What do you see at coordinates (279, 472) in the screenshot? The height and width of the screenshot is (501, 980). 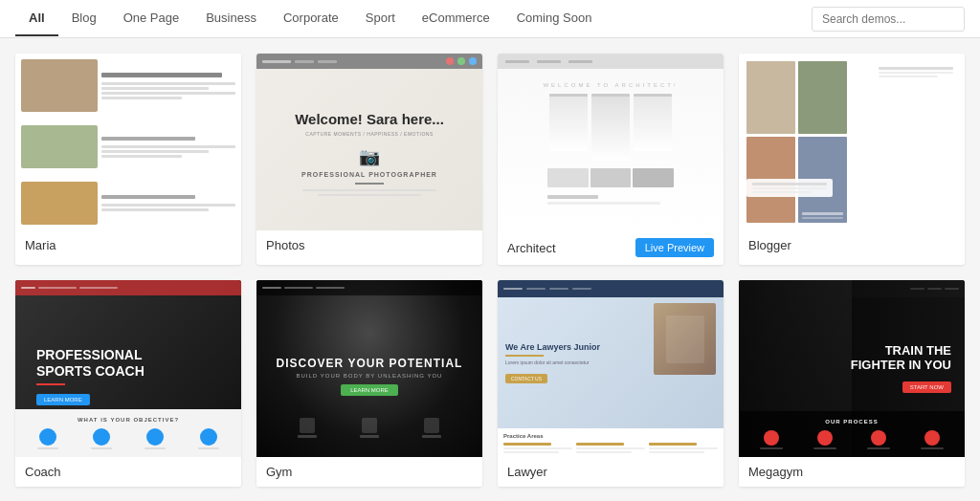 I see `card-name-gym: Gym` at bounding box center [279, 472].